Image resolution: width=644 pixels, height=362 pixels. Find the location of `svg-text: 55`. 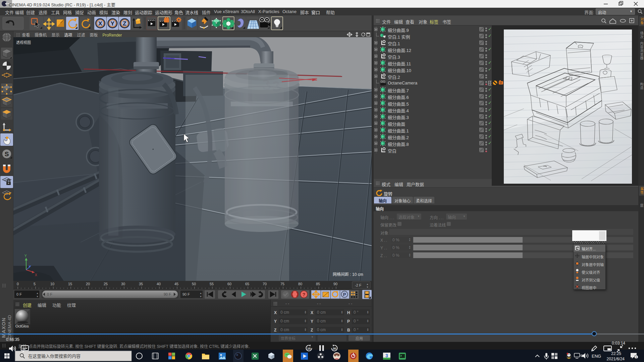

svg-text: 55 is located at coordinates (212, 284).